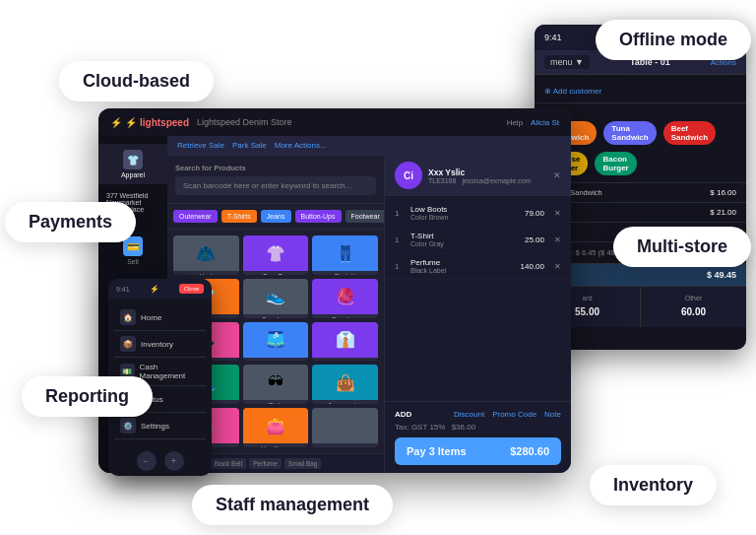 This screenshot has height=535, width=756. Describe the element at coordinates (448, 451) in the screenshot. I see `pay-items-count: 3 Items` at that location.